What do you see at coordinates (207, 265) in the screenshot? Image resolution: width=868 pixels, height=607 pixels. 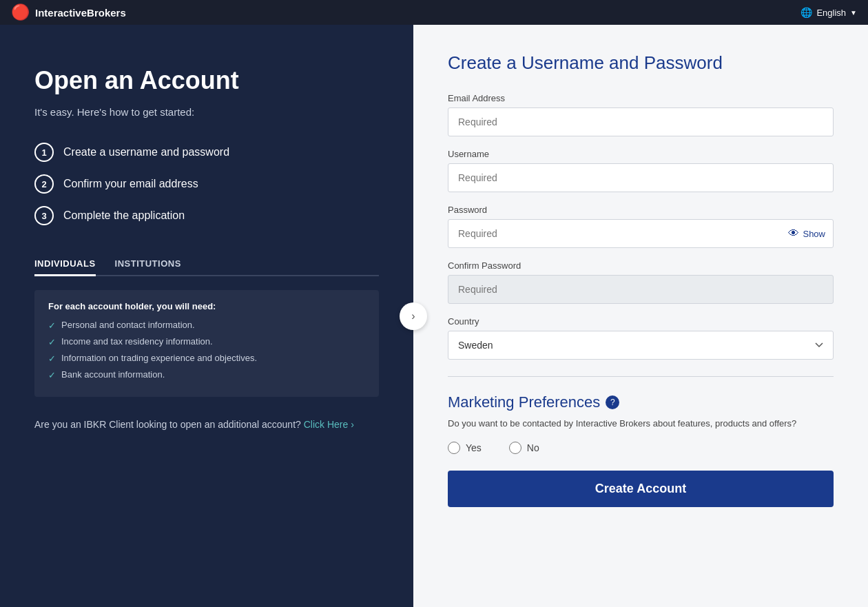 I see `account-type-tabs: INDIVIDUALS INSTITUTIONS` at bounding box center [207, 265].